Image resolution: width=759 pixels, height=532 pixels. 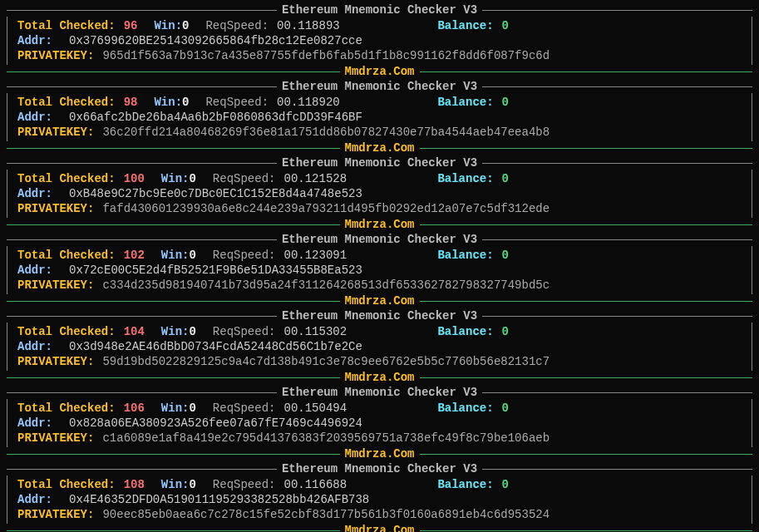 I want to click on value-addr: 0xB48e9C27bc9Ee0c7DBc0EC1C152E8d4a4748e5…, so click(x=216, y=194).